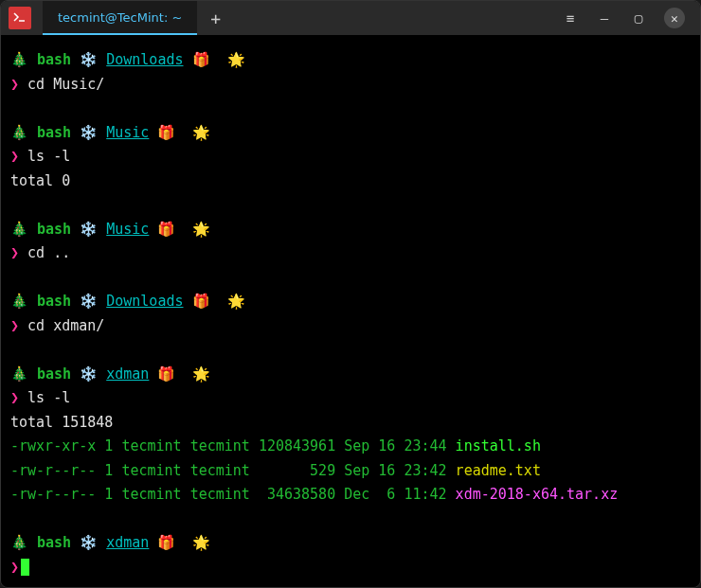  Describe the element at coordinates (638, 18) in the screenshot. I see `maximize-button: ▢` at that location.